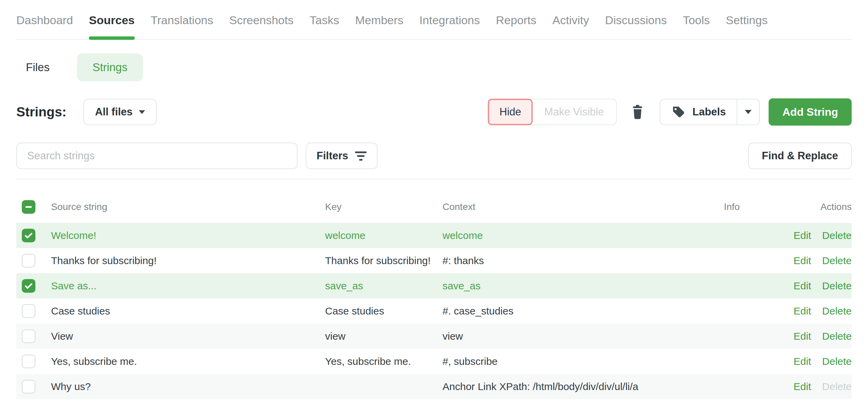 Image resolution: width=868 pixels, height=404 pixels. I want to click on labels-button: Labels, so click(698, 112).